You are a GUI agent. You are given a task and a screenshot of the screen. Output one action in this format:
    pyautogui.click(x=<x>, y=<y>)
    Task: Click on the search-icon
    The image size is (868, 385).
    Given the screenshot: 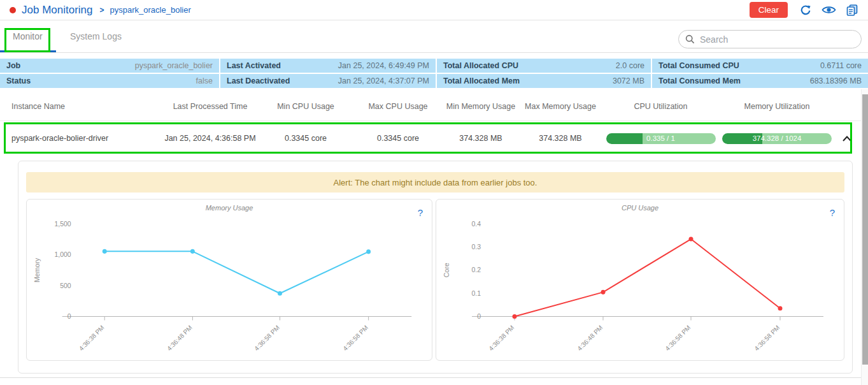 What is the action you would take?
    pyautogui.click(x=690, y=40)
    